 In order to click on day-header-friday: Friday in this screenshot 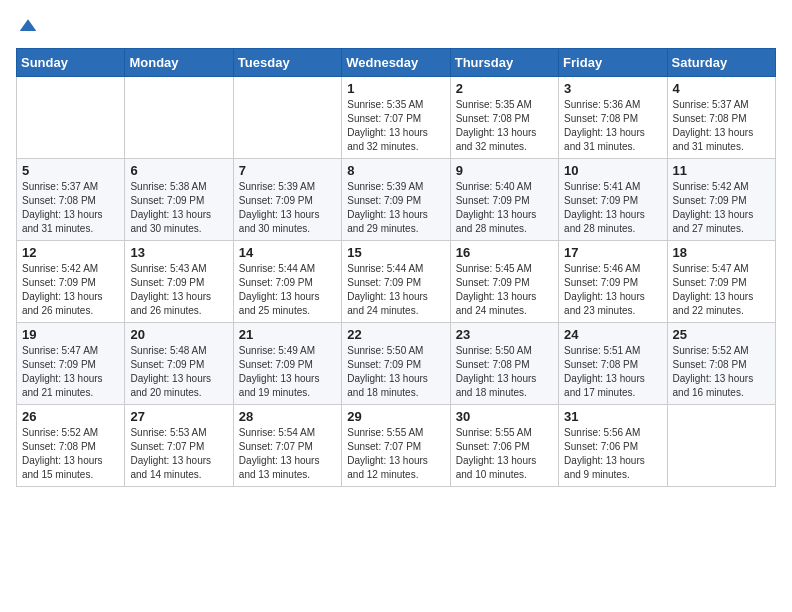, I will do `click(613, 63)`.